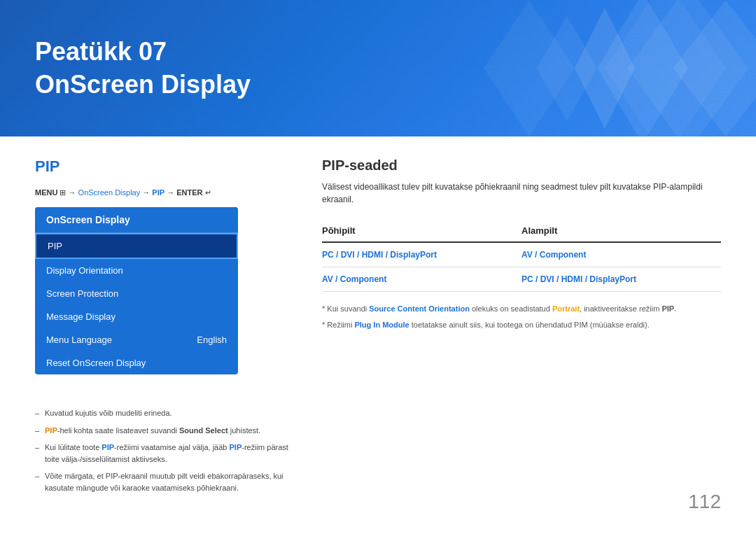 Image resolution: width=756 pixels, height=534 pixels. What do you see at coordinates (136, 291) in the screenshot?
I see `onscreen-display-menu: OnScreen Display PIP Display Orientation…` at bounding box center [136, 291].